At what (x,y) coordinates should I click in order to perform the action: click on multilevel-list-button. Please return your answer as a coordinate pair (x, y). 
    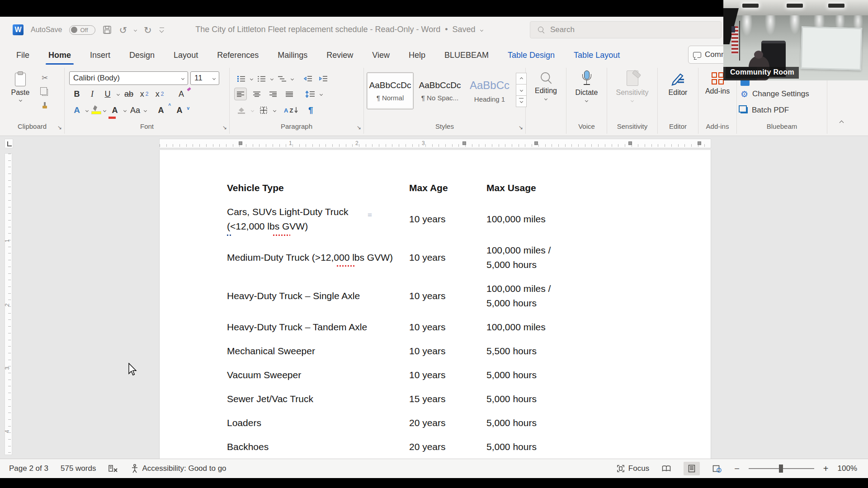
    Looking at the image, I should click on (282, 79).